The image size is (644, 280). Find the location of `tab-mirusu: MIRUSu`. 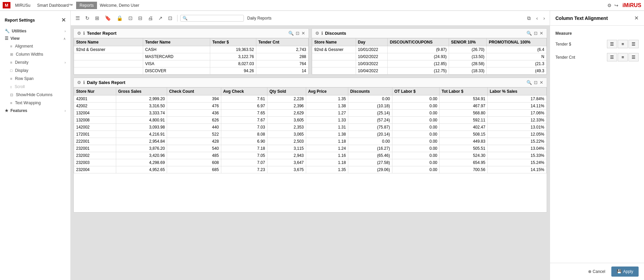

tab-mirusu: MIRUSu is located at coordinates (23, 5).